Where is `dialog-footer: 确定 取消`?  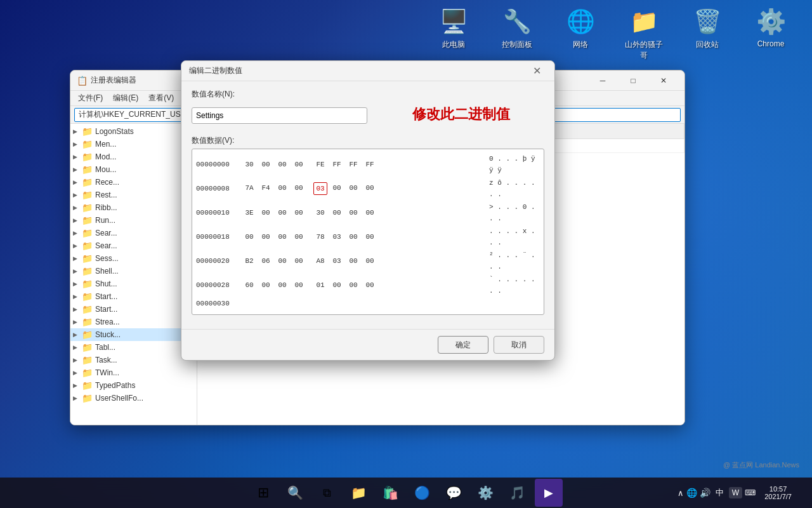
dialog-footer: 确定 取消 is located at coordinates (368, 344).